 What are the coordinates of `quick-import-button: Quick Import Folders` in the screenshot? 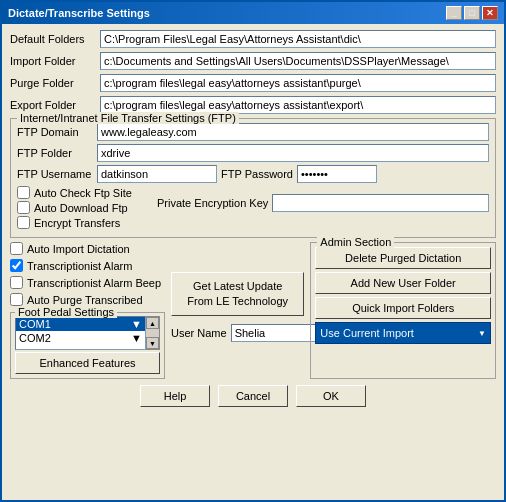 It's located at (403, 308).